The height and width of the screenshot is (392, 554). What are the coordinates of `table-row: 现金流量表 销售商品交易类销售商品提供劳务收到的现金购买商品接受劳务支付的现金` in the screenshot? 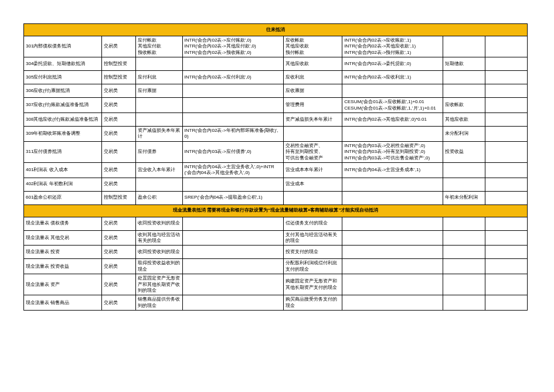 It's located at (276, 303).